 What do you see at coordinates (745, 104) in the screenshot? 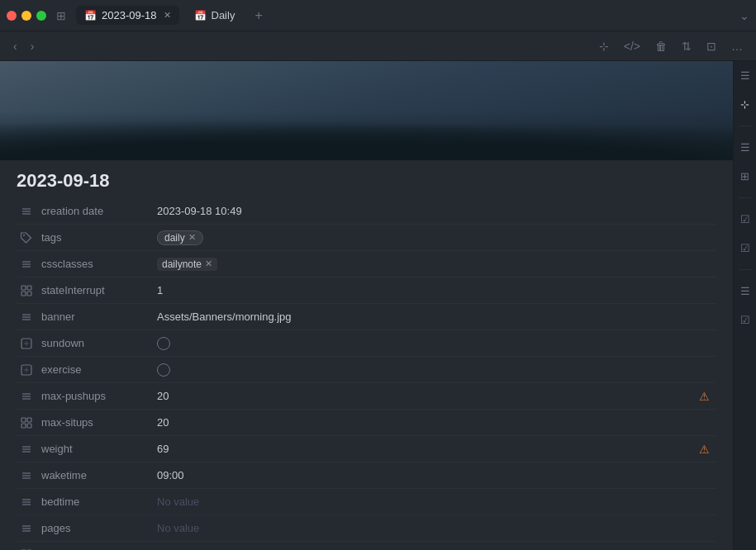
I see `sidebar-icon-2: ⊹` at bounding box center [745, 104].